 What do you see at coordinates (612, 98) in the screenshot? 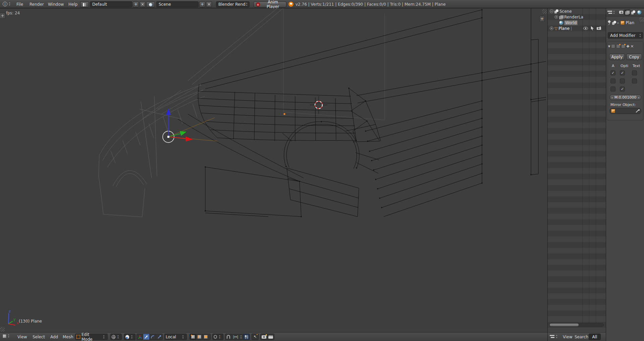
I see `slider-decrease-icon: ◂` at bounding box center [612, 98].